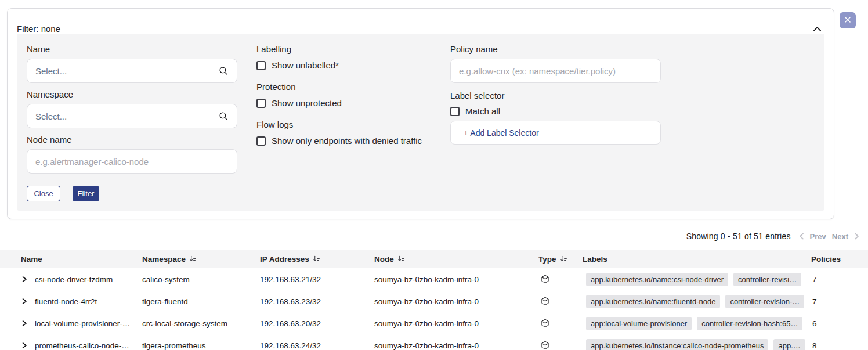 The width and height of the screenshot is (868, 350). What do you see at coordinates (66, 301) in the screenshot?
I see `endpoint-name: fluentd-node-4rr2t` at bounding box center [66, 301].